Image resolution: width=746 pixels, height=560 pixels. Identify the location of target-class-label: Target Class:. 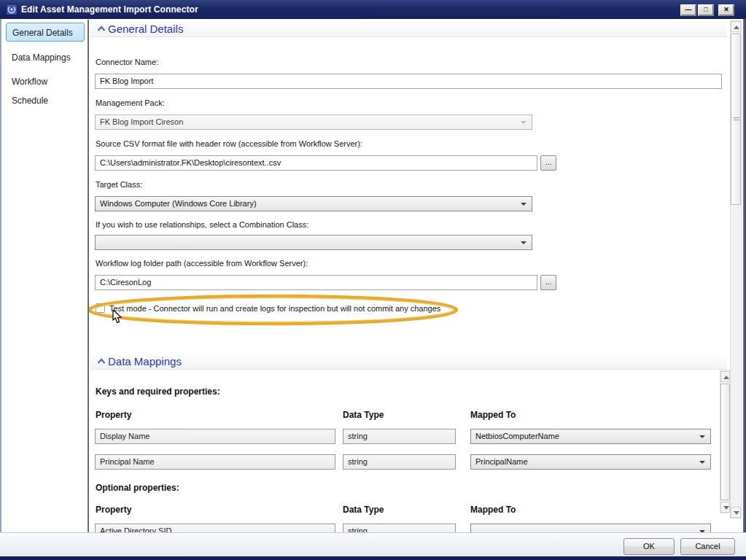
(119, 184).